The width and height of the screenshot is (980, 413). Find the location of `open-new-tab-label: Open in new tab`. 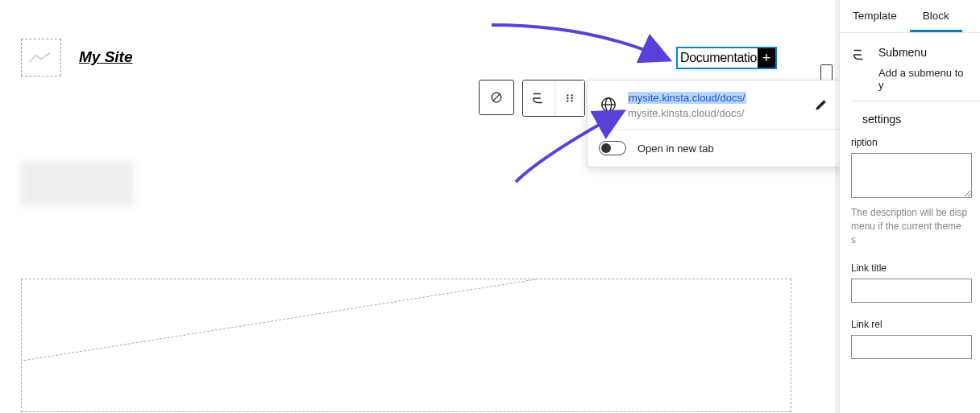

open-new-tab-label: Open in new tab is located at coordinates (675, 148).